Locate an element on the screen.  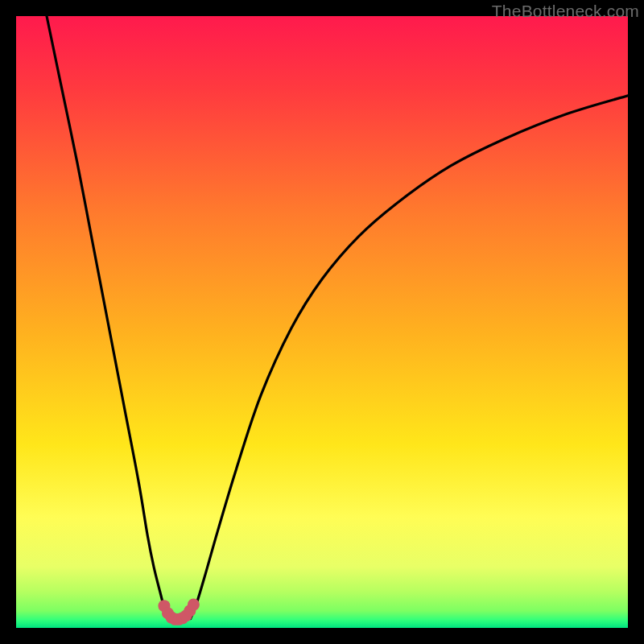
marker-point is located at coordinates (193, 605).